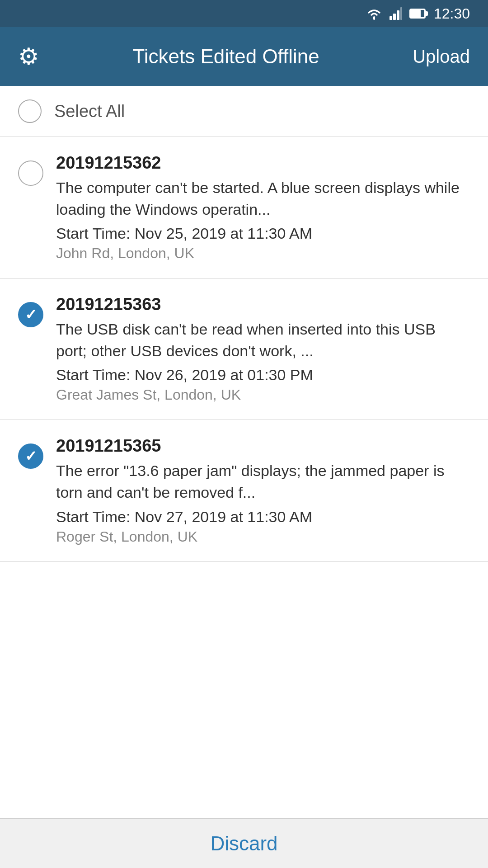 The height and width of the screenshot is (868, 488). What do you see at coordinates (263, 199) in the screenshot?
I see `ticket-description-1: The computer can't be started. A blue sc…` at bounding box center [263, 199].